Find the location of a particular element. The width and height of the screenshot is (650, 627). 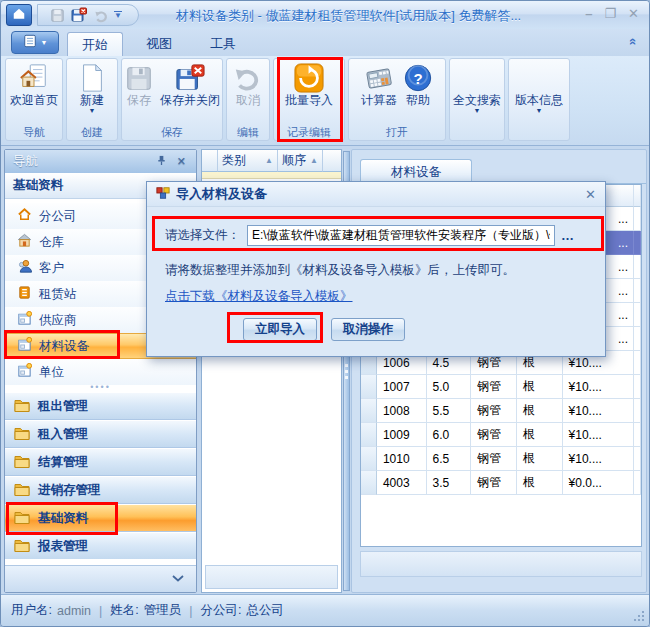

pin-icon is located at coordinates (162, 162).